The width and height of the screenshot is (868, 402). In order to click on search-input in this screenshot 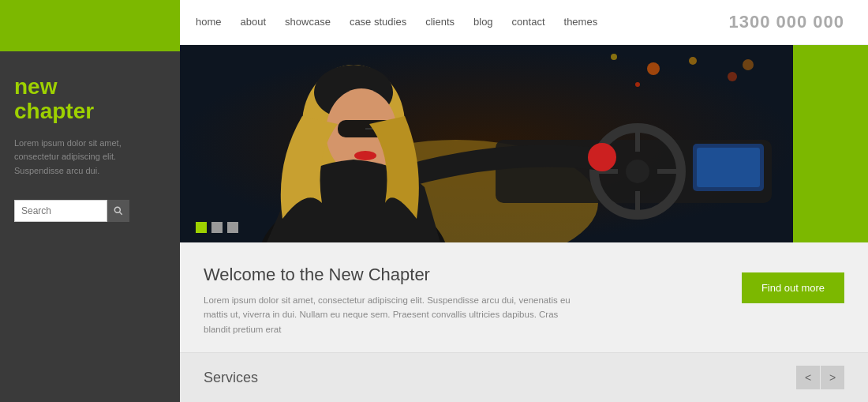, I will do `click(61, 211)`.